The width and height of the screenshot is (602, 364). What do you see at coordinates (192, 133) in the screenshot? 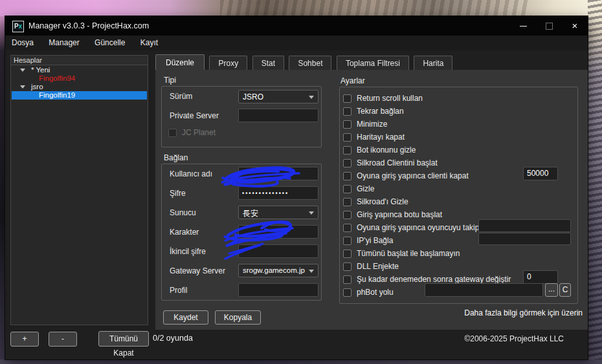
I see `jc-planet-row: JC Planet` at bounding box center [192, 133].